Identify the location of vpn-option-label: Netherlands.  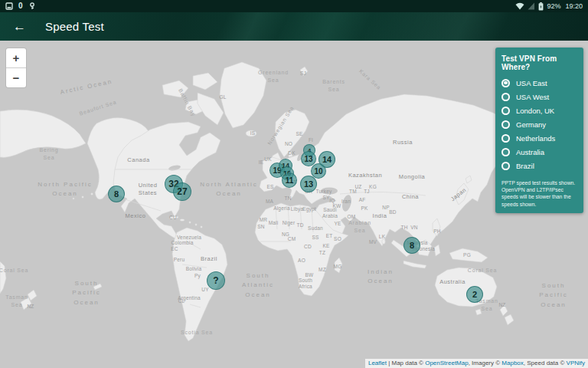
(536, 138).